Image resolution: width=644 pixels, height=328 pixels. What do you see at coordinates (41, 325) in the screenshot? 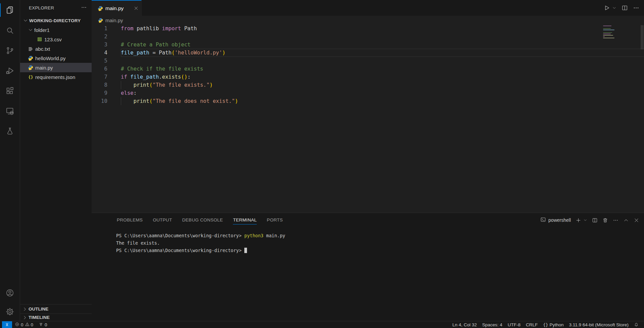
I see `broadcast-icon` at bounding box center [41, 325].